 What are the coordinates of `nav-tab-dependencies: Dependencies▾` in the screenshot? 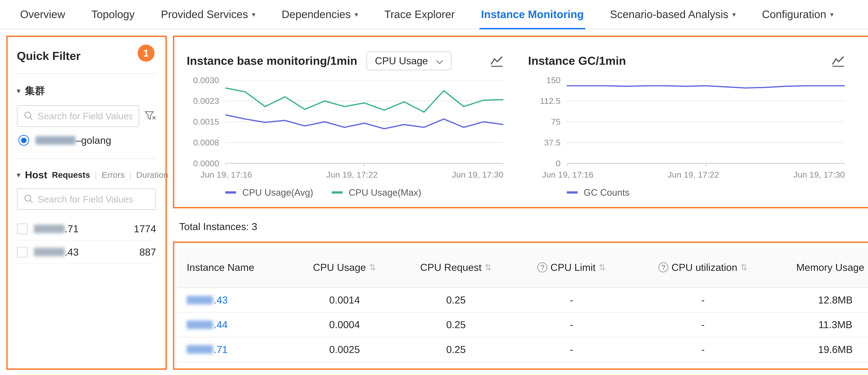 It's located at (320, 14).